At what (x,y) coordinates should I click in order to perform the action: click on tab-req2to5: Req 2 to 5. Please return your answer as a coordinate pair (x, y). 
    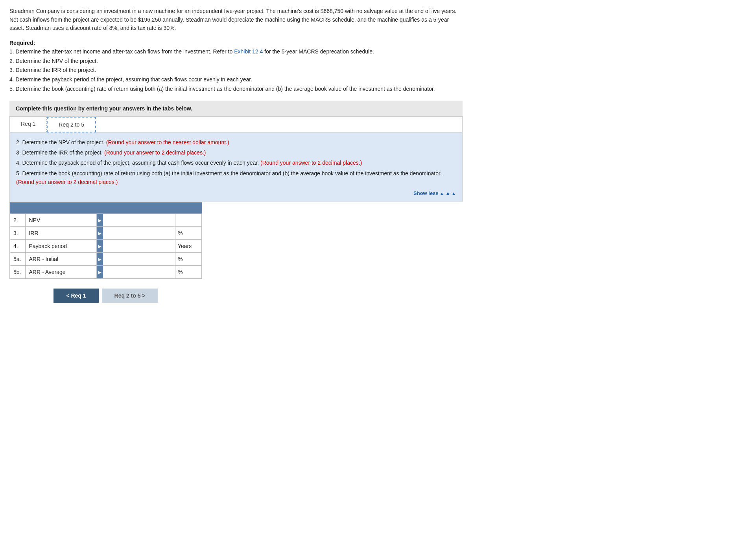
    Looking at the image, I should click on (72, 125).